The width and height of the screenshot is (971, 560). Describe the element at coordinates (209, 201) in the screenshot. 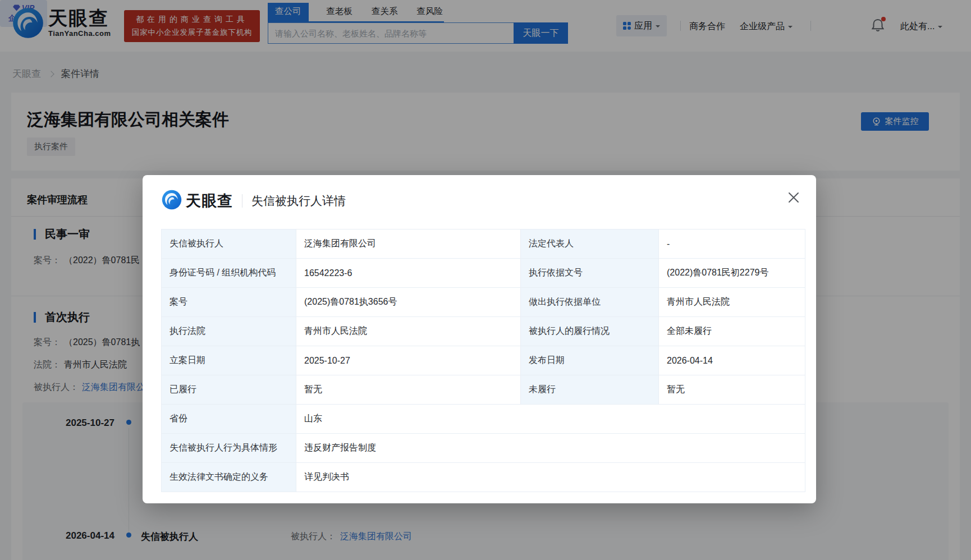

I see `modal-brand: 天眼查` at that location.